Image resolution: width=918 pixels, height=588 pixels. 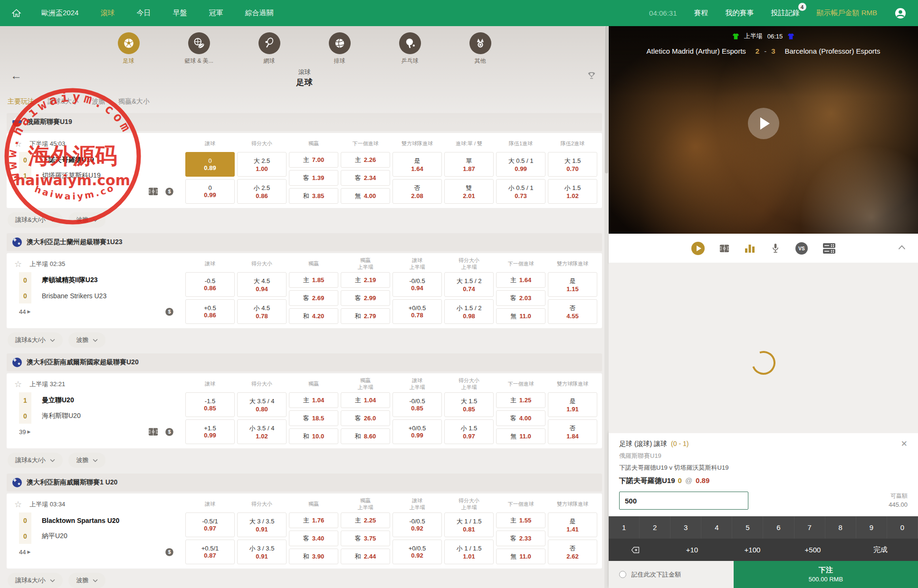 I want to click on scrollbar-thumb, so click(x=606, y=100).